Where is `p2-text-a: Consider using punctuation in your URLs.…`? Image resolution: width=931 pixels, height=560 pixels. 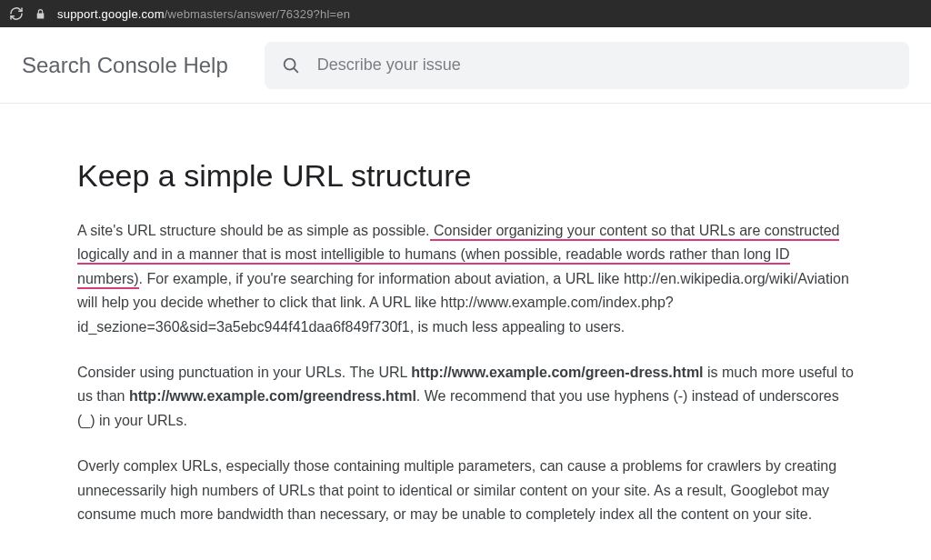 p2-text-a: Consider using punctuation in your URLs.… is located at coordinates (244, 373).